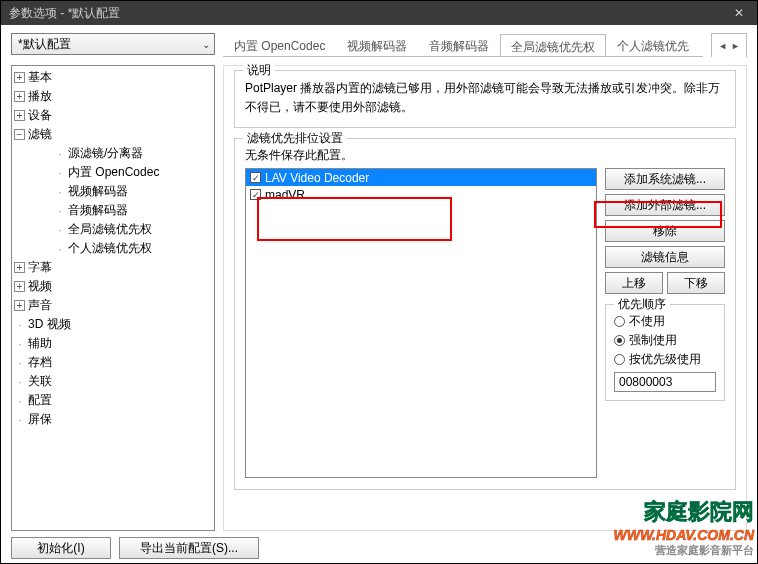 The image size is (758, 564). What do you see at coordinates (665, 340) in the screenshot?
I see `priority-radio-force: 强制使用` at bounding box center [665, 340].